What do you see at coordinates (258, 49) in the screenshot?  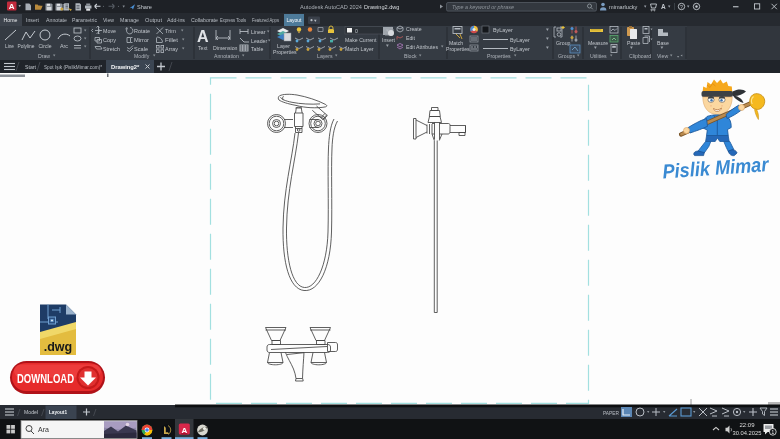 I see `svg-text: Table` at bounding box center [258, 49].